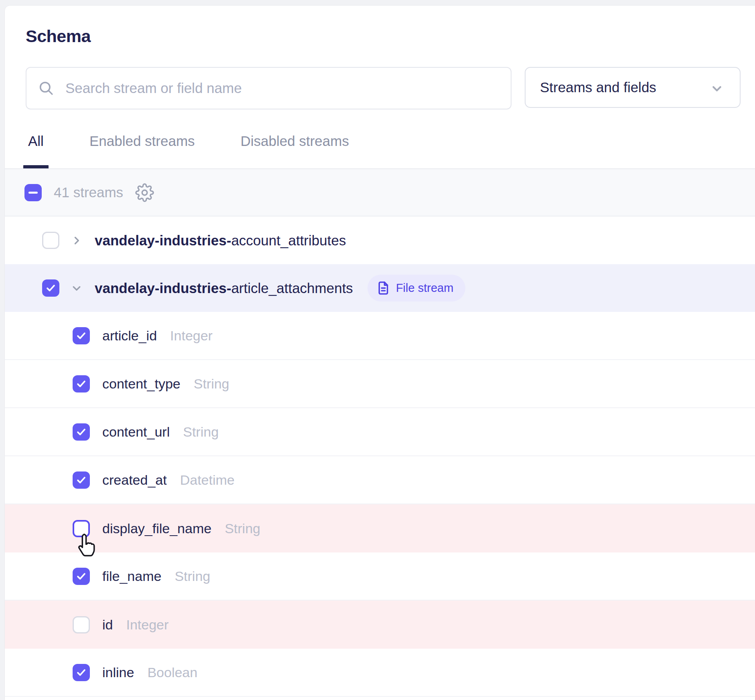 This screenshot has width=755, height=700. I want to click on stream-row: vandelay-industries-article_attachments …, so click(380, 288).